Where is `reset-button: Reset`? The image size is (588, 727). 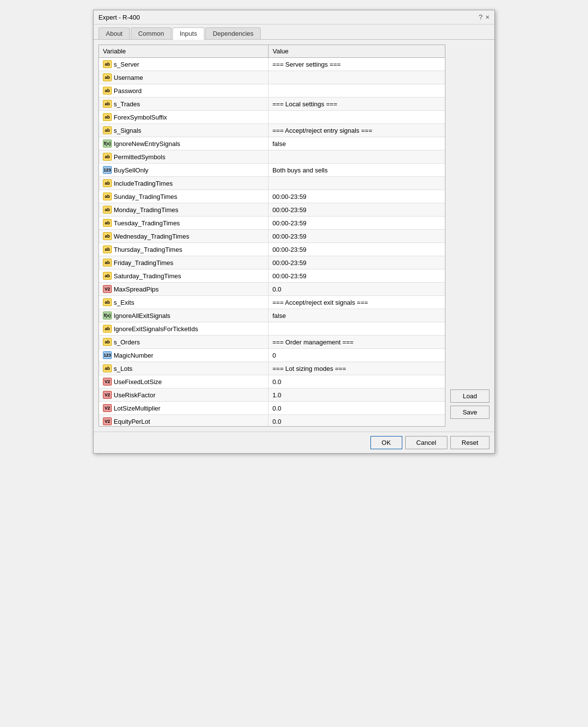 reset-button: Reset is located at coordinates (470, 443).